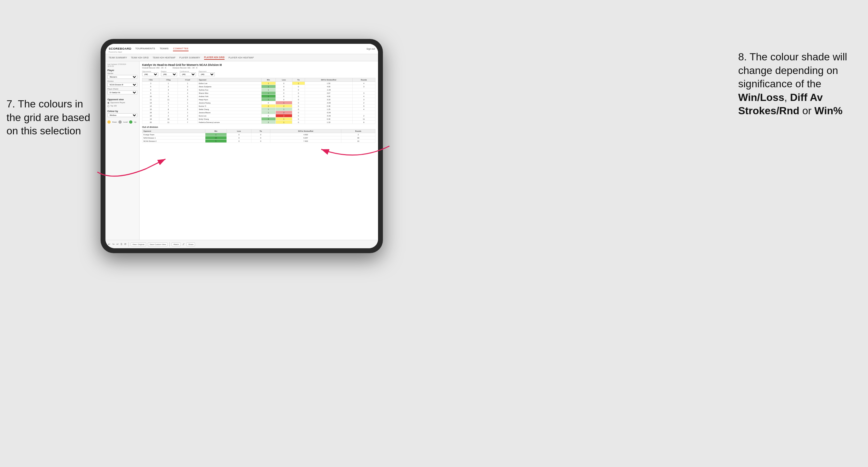  What do you see at coordinates (359, 141) in the screenshot?
I see `ood-table-cell: 10` at bounding box center [359, 141].